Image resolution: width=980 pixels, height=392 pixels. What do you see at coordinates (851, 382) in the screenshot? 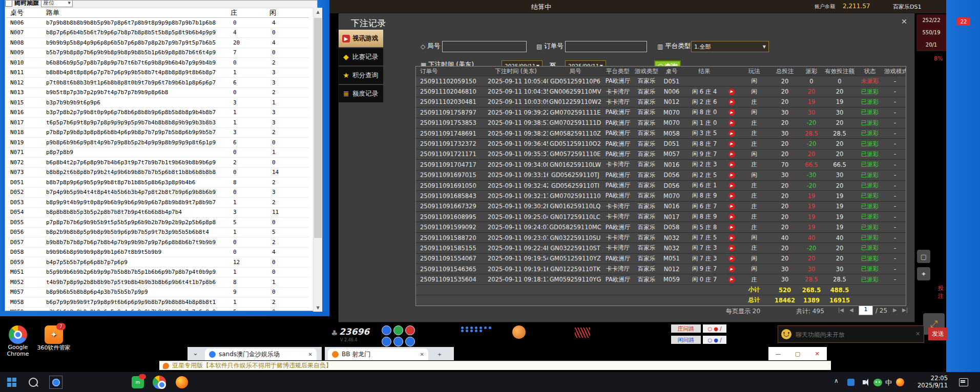
I see `tray-app-icon` at bounding box center [851, 382].